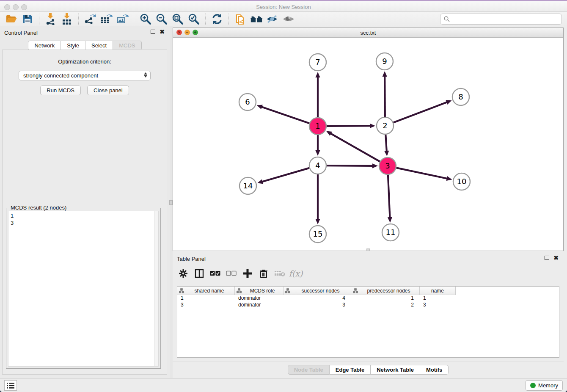 The image size is (567, 392). I want to click on divider-handle-icon, so click(171, 202).